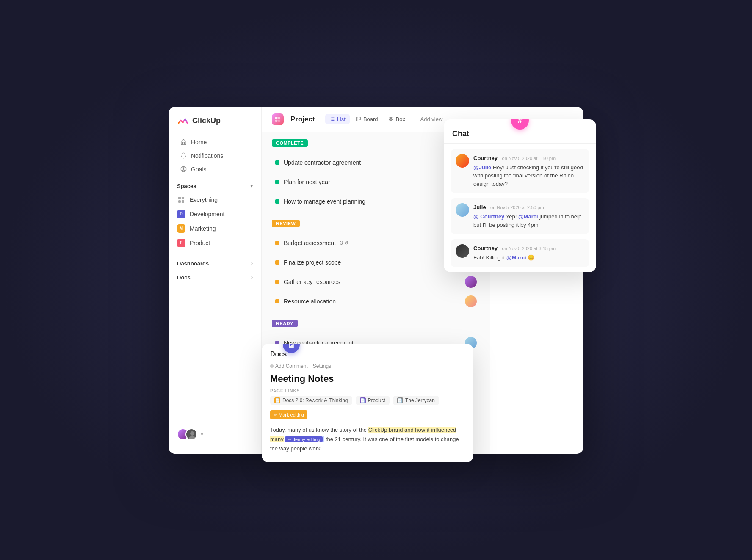 This screenshot has height=560, width=752. What do you see at coordinates (181, 243) in the screenshot?
I see `product-dot: P` at bounding box center [181, 243].